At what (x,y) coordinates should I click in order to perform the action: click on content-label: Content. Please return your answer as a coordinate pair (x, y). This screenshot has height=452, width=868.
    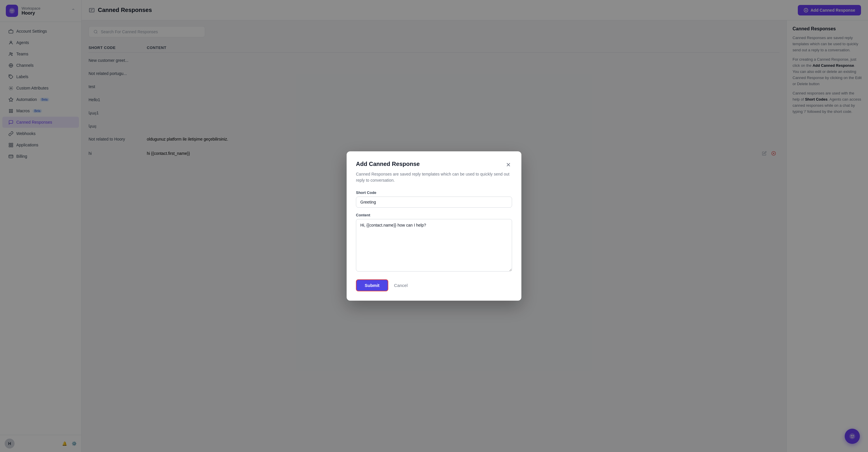
    Looking at the image, I should click on (434, 215).